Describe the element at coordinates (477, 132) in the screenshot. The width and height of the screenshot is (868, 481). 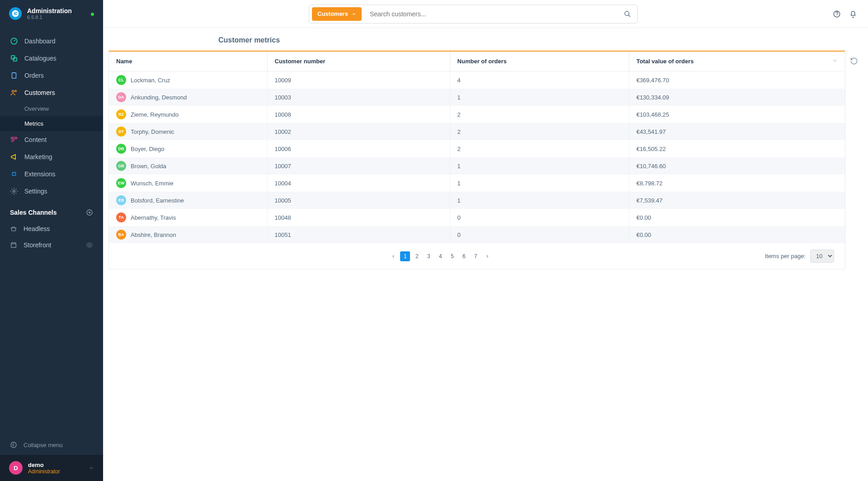
I see `table-row: DTTorphy, Domenic 10002 2 €43,541.97` at that location.